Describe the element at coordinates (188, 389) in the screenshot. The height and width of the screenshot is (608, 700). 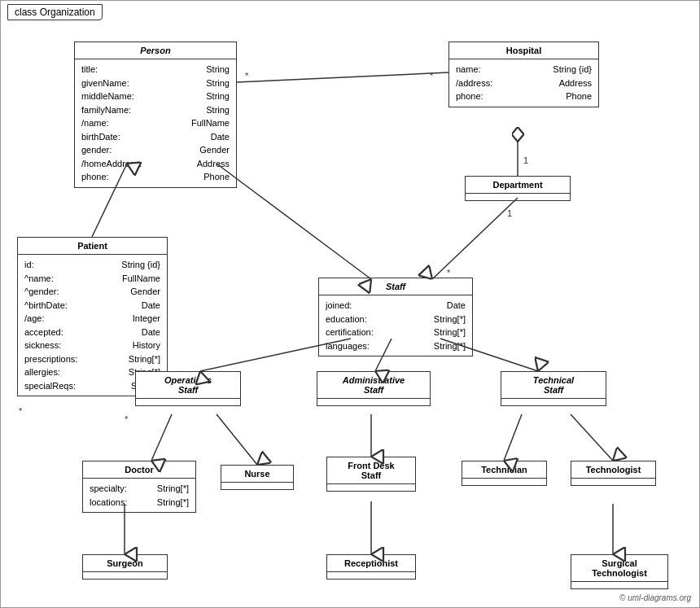
I see `operations-staff-class: OperationsStaff` at that location.